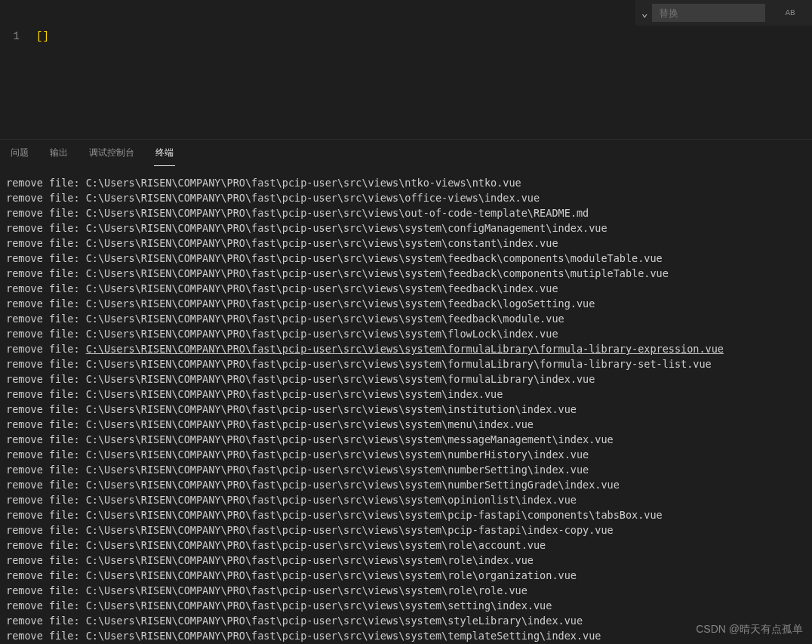  Describe the element at coordinates (18, 39) in the screenshot. I see `line-number: 1` at that location.